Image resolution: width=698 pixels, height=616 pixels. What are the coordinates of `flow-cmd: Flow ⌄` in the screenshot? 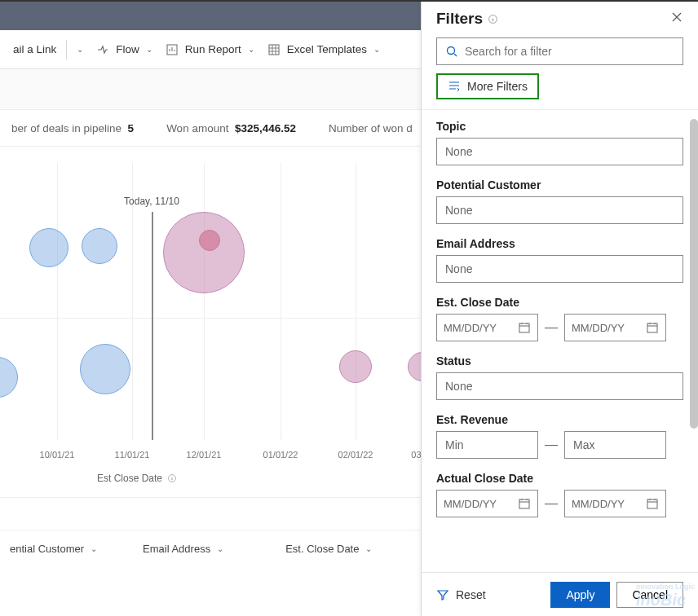 It's located at (124, 49).